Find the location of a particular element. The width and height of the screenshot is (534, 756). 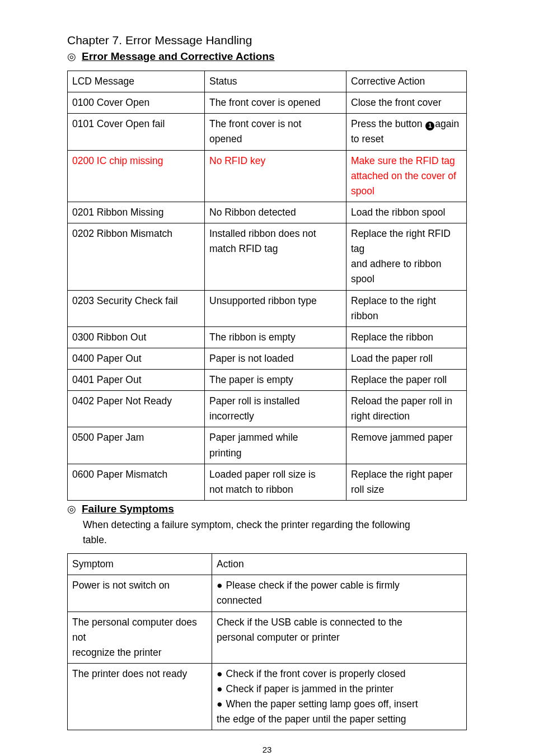

table-row: Power is not switch on ● Please check if… is located at coordinates (268, 594).